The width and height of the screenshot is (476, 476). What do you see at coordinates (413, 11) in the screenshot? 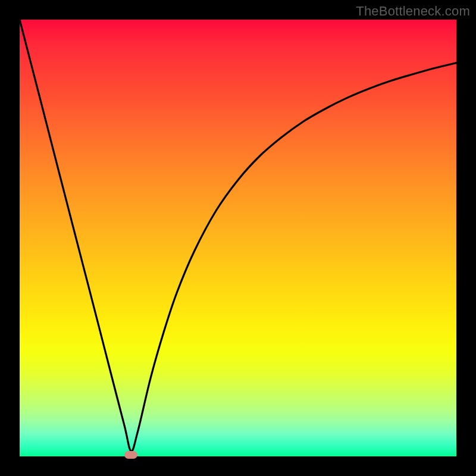
I see `attribution-text: TheBottleneck.com` at bounding box center [413, 11].